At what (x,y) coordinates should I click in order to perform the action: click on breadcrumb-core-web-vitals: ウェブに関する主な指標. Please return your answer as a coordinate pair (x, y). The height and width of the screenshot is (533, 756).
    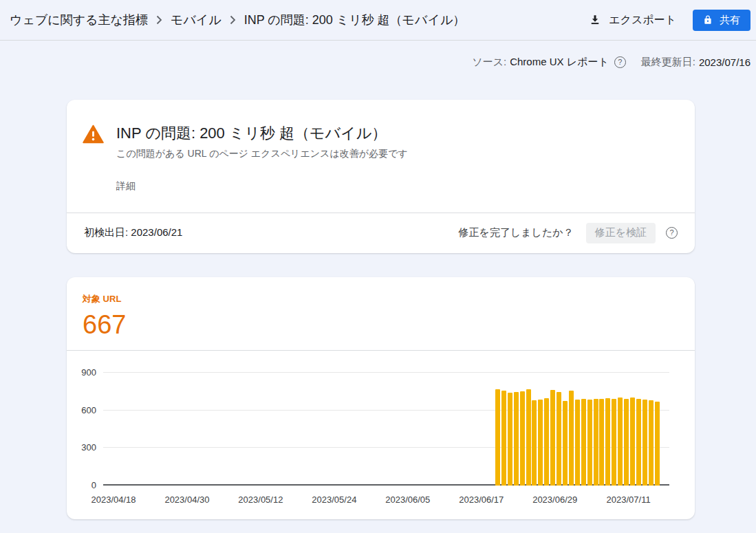
    Looking at the image, I should click on (78, 20).